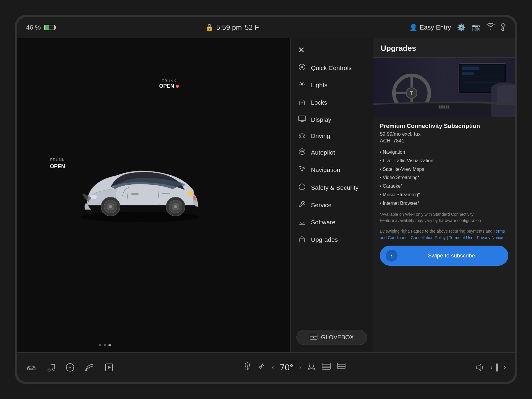  What do you see at coordinates (273, 367) in the screenshot?
I see `temp-decrease-button: ‹` at bounding box center [273, 367].